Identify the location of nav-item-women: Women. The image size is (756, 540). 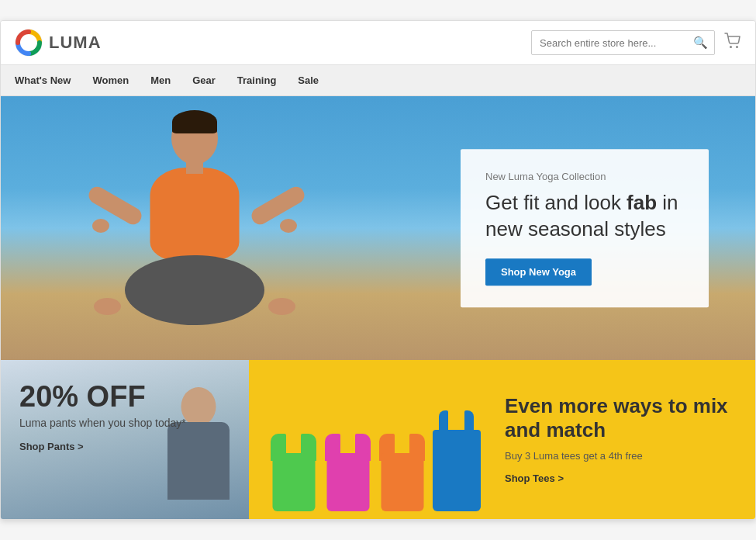
(110, 81).